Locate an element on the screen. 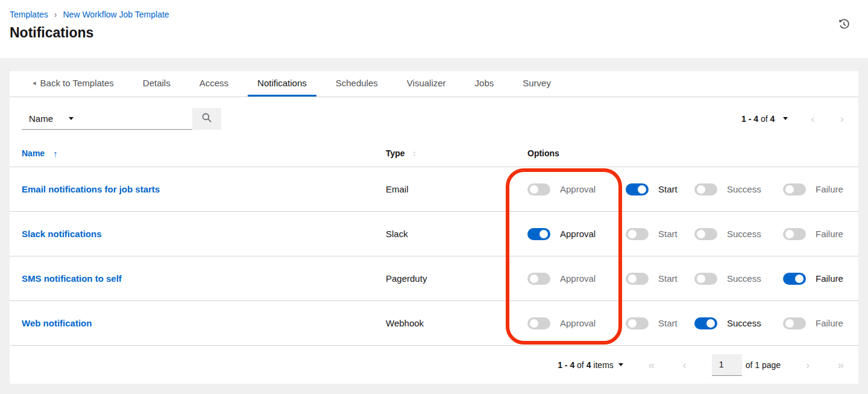  tab-back-to-templates: ◂ Back to Templates is located at coordinates (74, 84).